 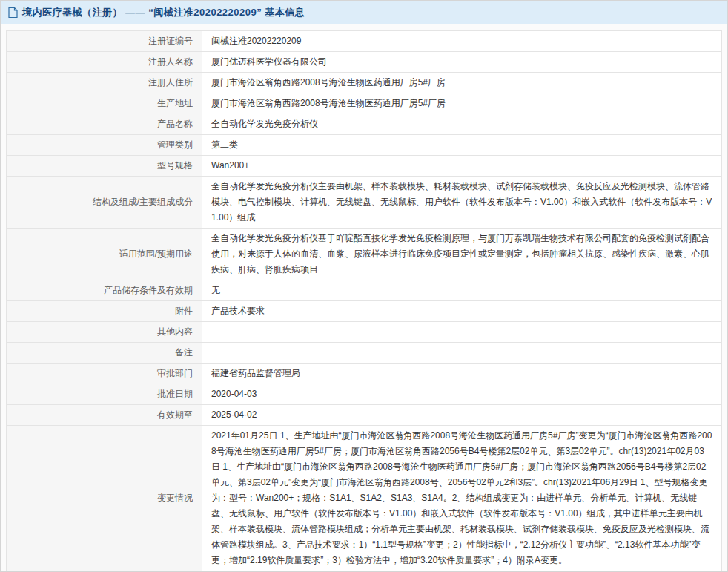 I want to click on table-row: 适用范围/预期用途 全自动化学发光免疫分析仪基于吖啶酯直接化学发光免疫检测原理，…, so click(x=365, y=254).